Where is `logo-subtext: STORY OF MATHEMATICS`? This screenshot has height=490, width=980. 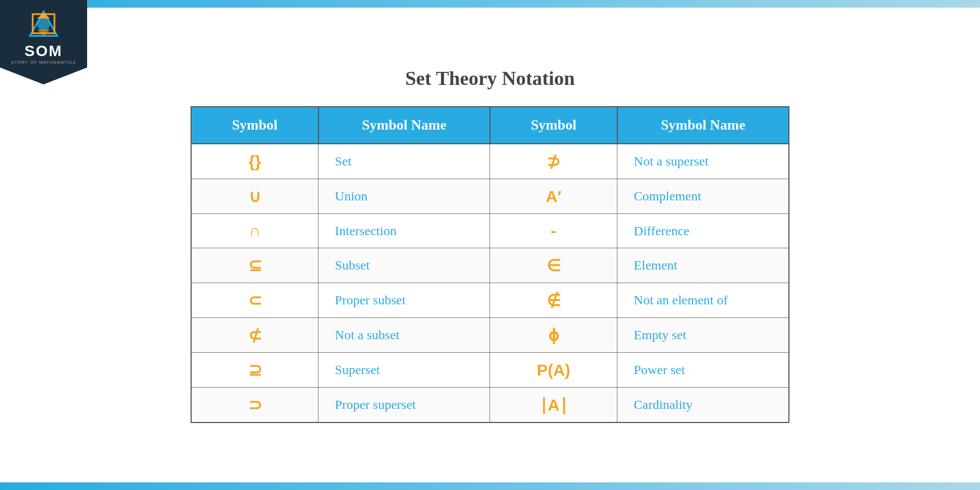 logo-subtext: STORY OF MATHEMATICS is located at coordinates (44, 62).